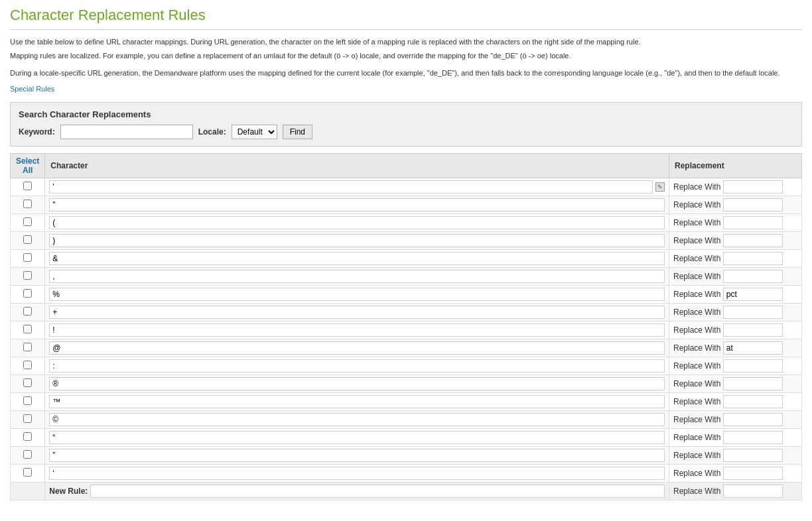 The width and height of the screenshot is (812, 521). Describe the element at coordinates (28, 166) in the screenshot. I see `select-all-link: Select All` at that location.